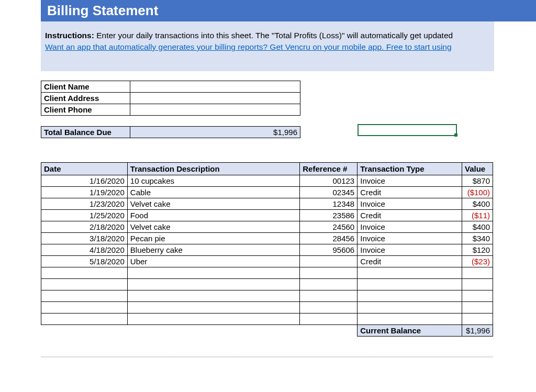  What do you see at coordinates (477, 331) in the screenshot?
I see `current-balance-value: $1,996` at bounding box center [477, 331].